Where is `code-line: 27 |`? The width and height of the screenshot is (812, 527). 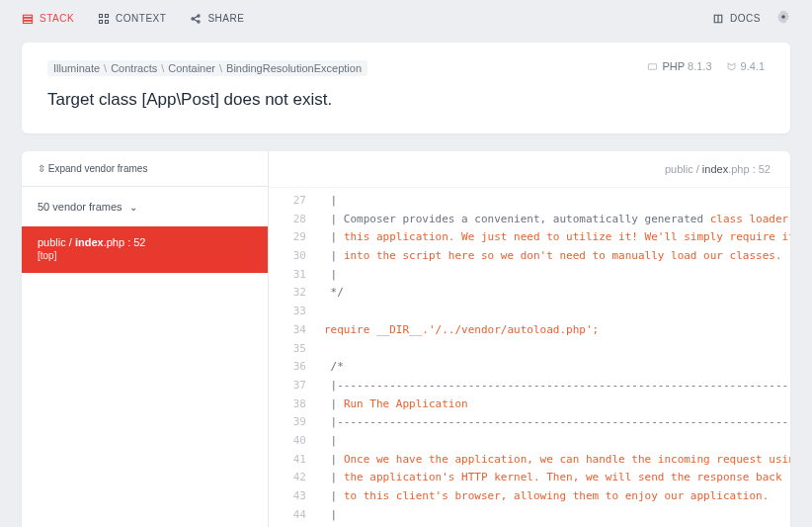
code-line: 27 | is located at coordinates (529, 202).